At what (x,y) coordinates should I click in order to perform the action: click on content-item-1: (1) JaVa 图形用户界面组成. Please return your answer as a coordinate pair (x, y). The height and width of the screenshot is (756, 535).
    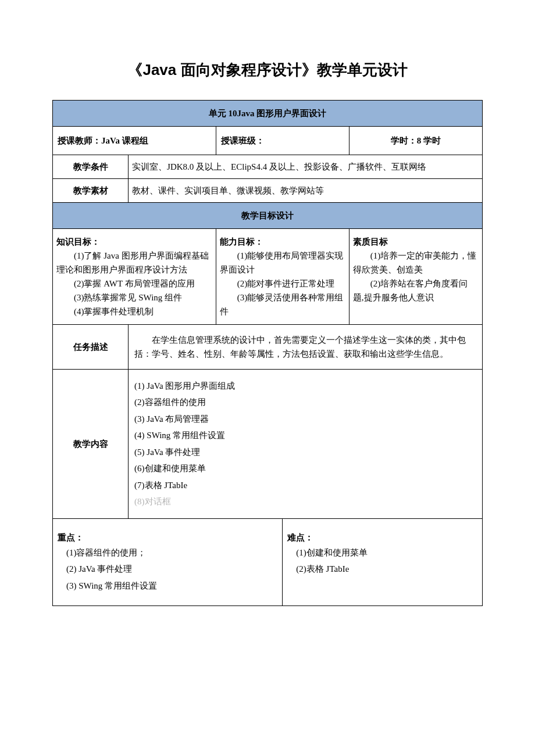
    Looking at the image, I should click on (305, 386).